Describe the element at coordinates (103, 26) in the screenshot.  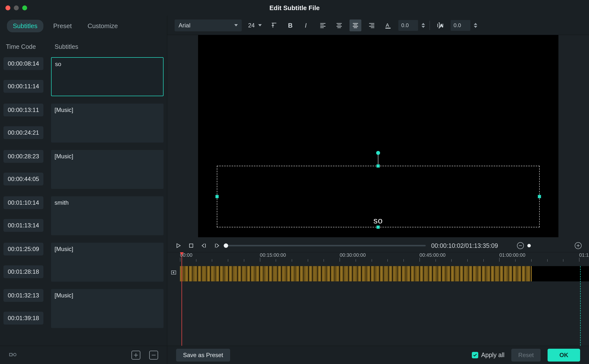
I see `tab-customize: Customize` at that location.